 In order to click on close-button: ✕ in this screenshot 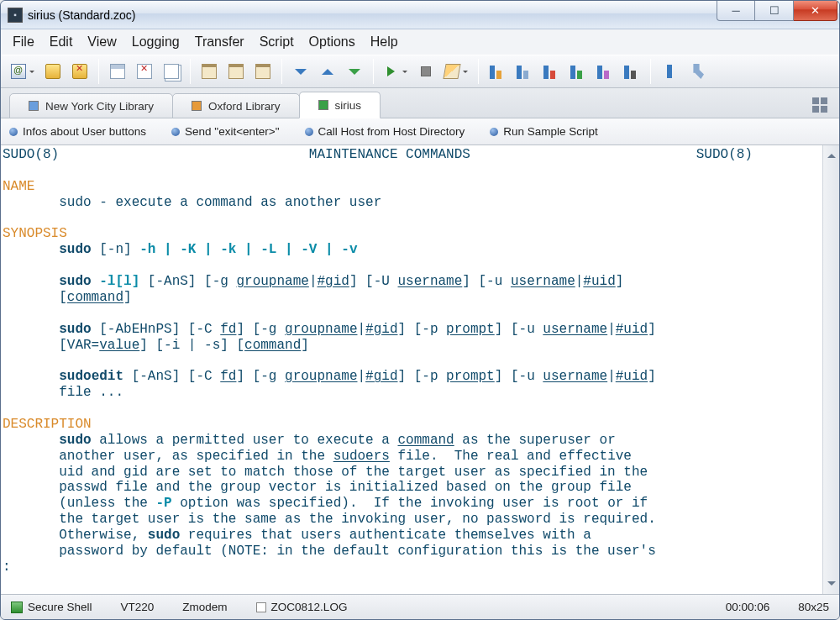, I will do `click(816, 11)`.